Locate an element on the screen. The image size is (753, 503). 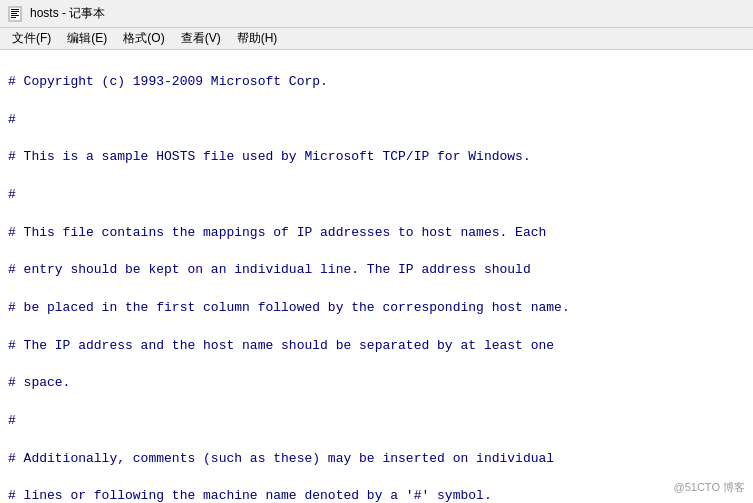
line-8: # The IP address and the host name shoul… is located at coordinates (376, 346).